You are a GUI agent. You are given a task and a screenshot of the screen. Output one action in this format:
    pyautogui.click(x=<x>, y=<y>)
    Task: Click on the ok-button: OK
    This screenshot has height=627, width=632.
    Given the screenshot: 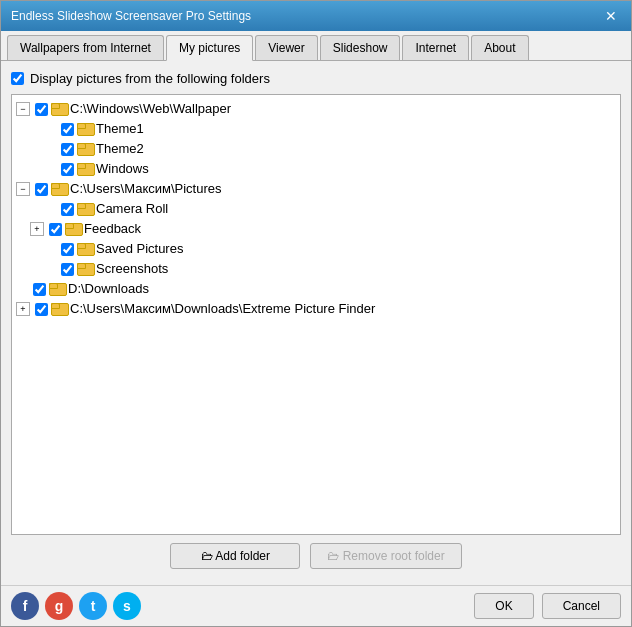 What is the action you would take?
    pyautogui.click(x=504, y=606)
    